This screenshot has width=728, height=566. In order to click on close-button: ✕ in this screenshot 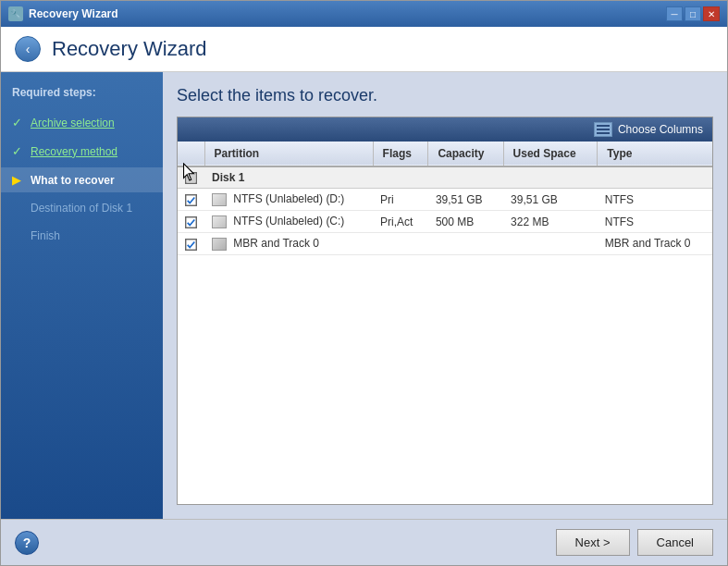, I will do `click(711, 14)`.